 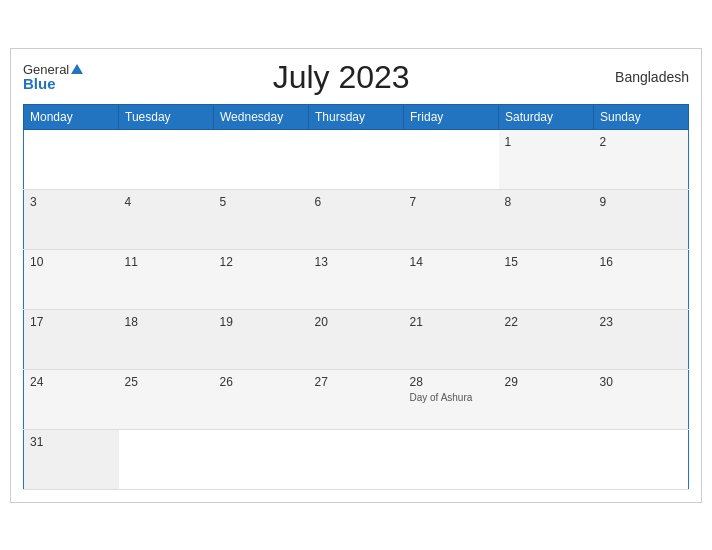 I want to click on calendar-cell: 5, so click(x=262, y=219).